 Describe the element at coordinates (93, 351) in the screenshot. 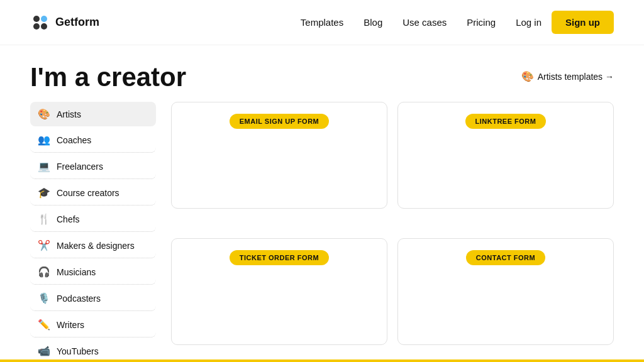

I see `sidebar-item-youtubers: 📹 YouTubers` at that location.